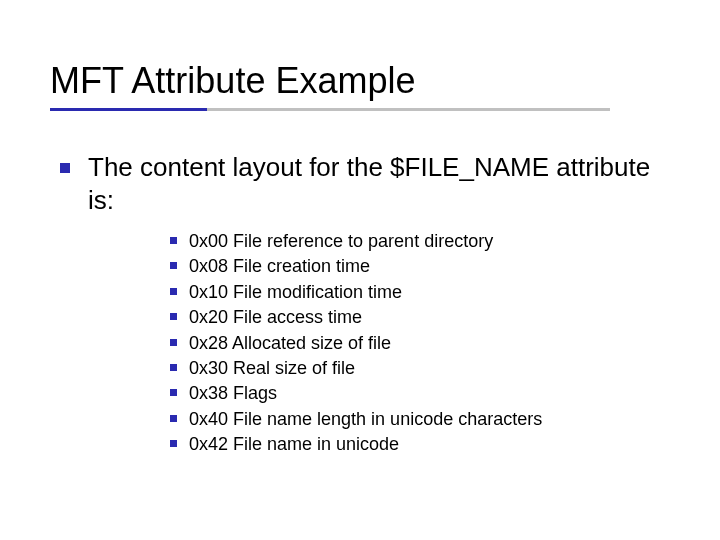  Describe the element at coordinates (366, 420) in the screenshot. I see `list-item-text: 0x40 File name length in unicode charact…` at that location.